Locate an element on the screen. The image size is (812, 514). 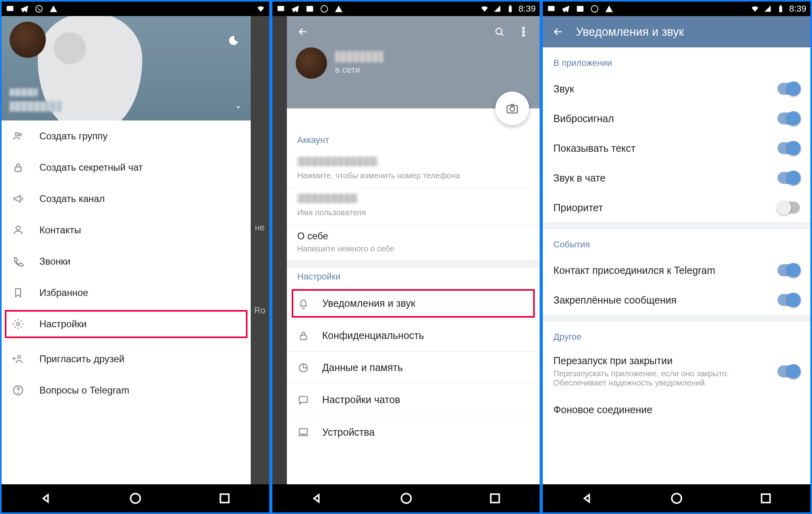
drawer-item-settings: Настройки is located at coordinates (126, 324).